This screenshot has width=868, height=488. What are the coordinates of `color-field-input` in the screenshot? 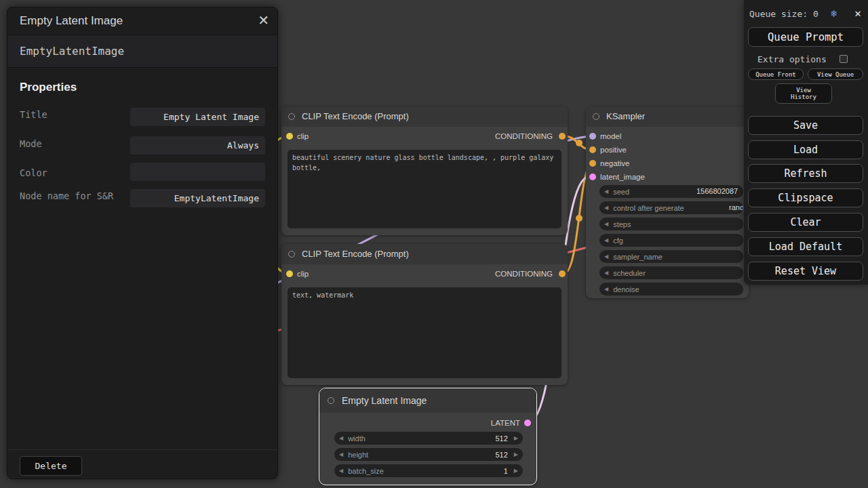 It's located at (198, 172).